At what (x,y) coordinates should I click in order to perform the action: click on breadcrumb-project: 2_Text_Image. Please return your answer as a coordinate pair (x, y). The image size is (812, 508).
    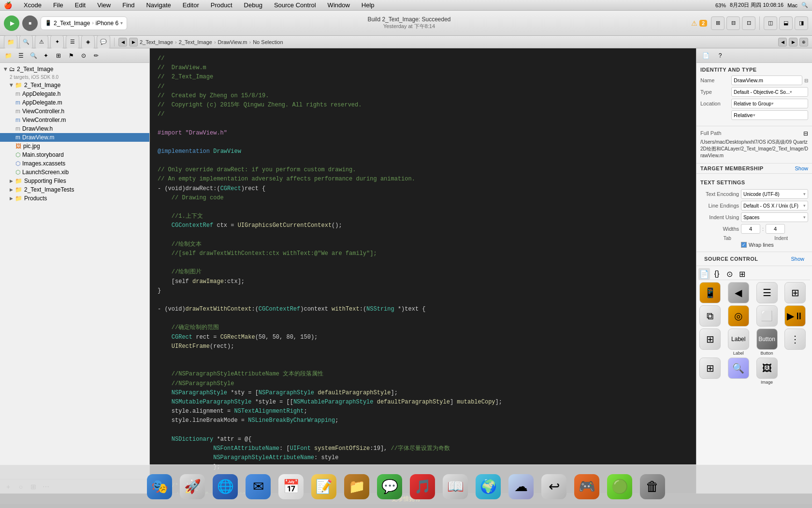
    Looking at the image, I should click on (157, 42).